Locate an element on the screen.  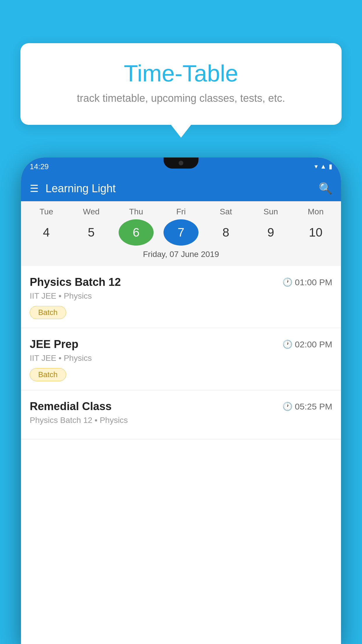
app-title: Learning Light is located at coordinates (182, 188).